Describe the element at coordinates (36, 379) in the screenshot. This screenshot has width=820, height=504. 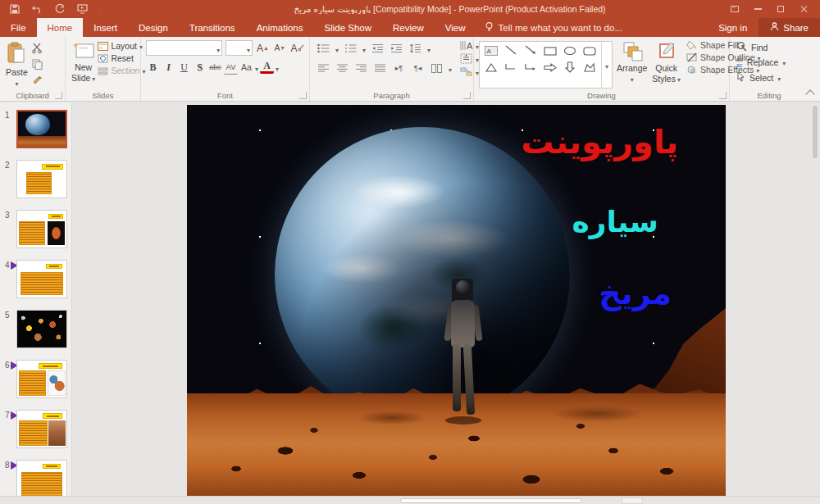
I see `slide-thumbnail-6: 6` at that location.